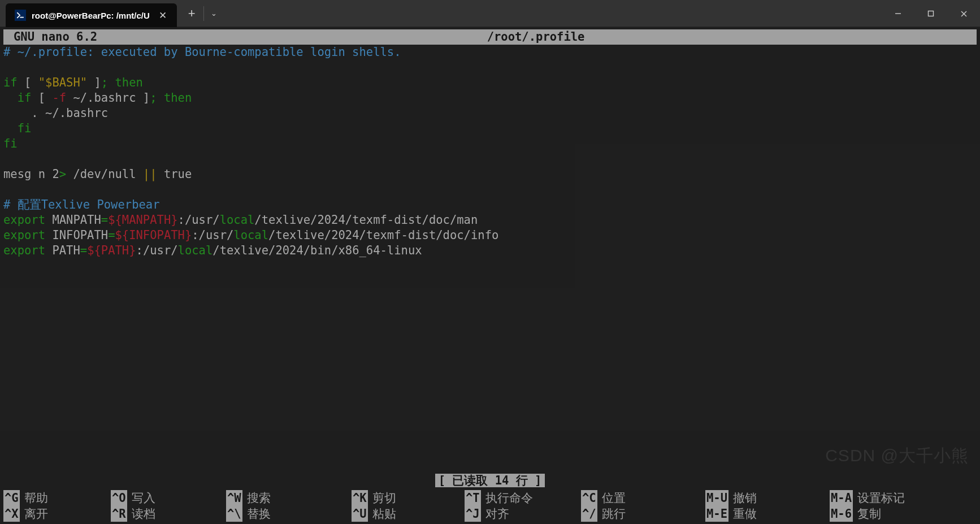 Image resolution: width=980 pixels, height=524 pixels. What do you see at coordinates (408, 498) in the screenshot?
I see `shortcut-K: ^K剪切` at bounding box center [408, 498].